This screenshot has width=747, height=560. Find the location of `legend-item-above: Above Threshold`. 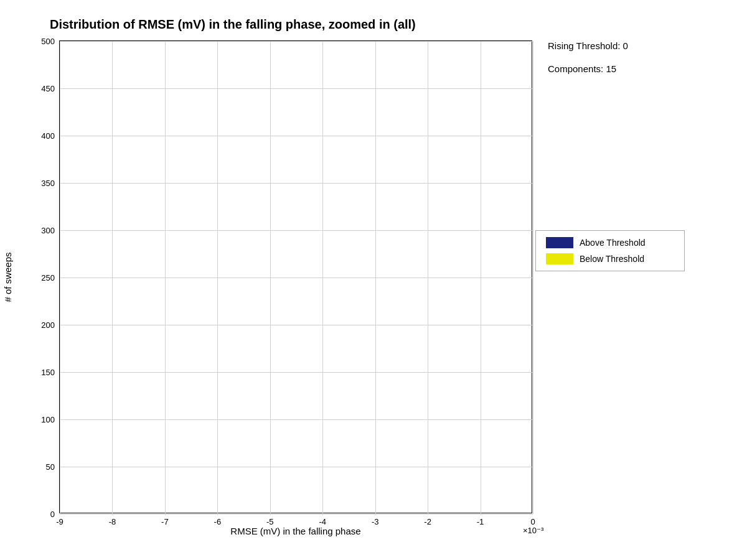

legend-item-above: Above Threshold is located at coordinates (610, 243).